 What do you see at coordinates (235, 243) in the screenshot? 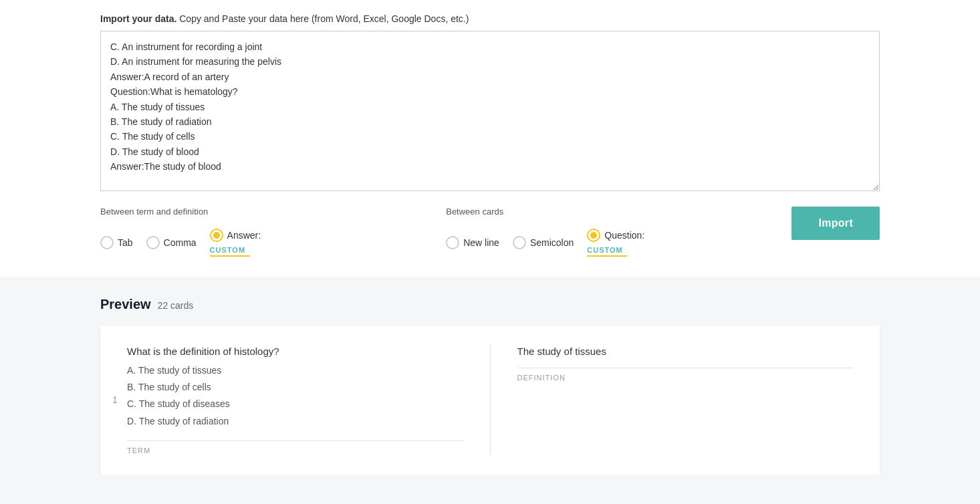
I see `term-answer-option: Answer: CUSTOM` at bounding box center [235, 243].